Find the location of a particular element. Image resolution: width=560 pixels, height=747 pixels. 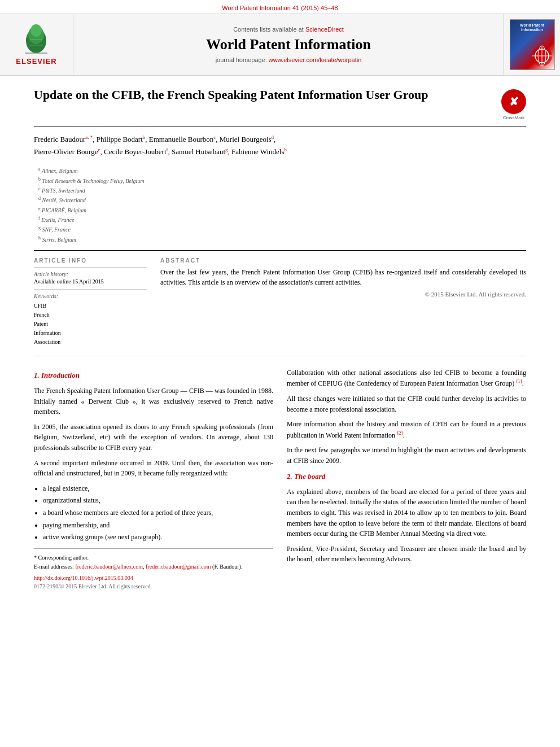

footnote-area: * Corresponding author. E-mail addresses… is located at coordinates (154, 570).